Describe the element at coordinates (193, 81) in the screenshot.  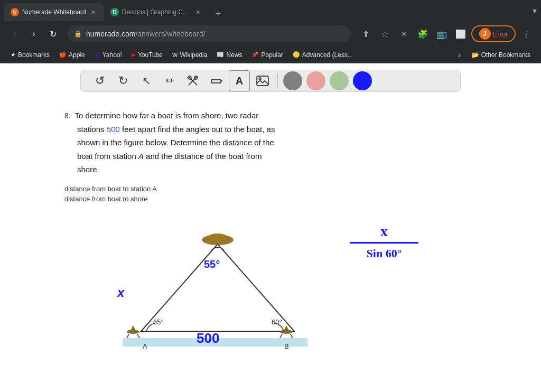
I see `tools-button` at that location.